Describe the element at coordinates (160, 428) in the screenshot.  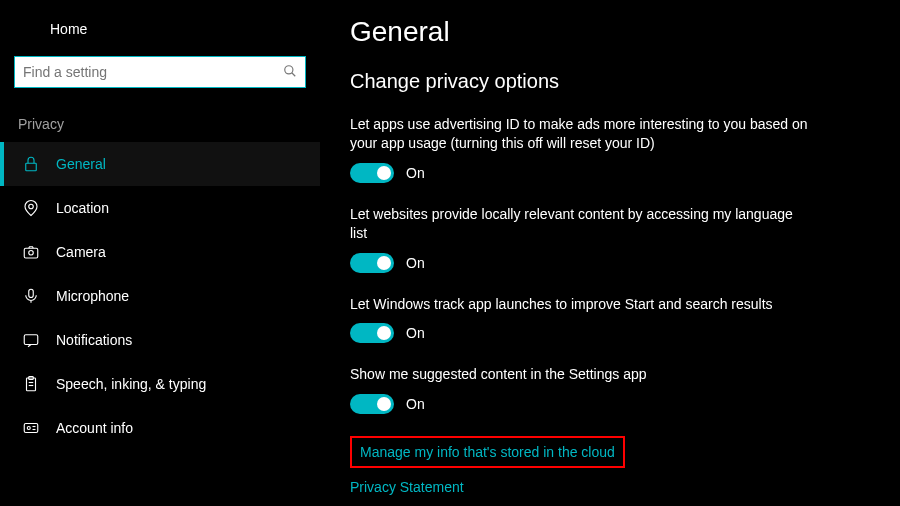
I see `sidebar-item-account: Account info` at that location.